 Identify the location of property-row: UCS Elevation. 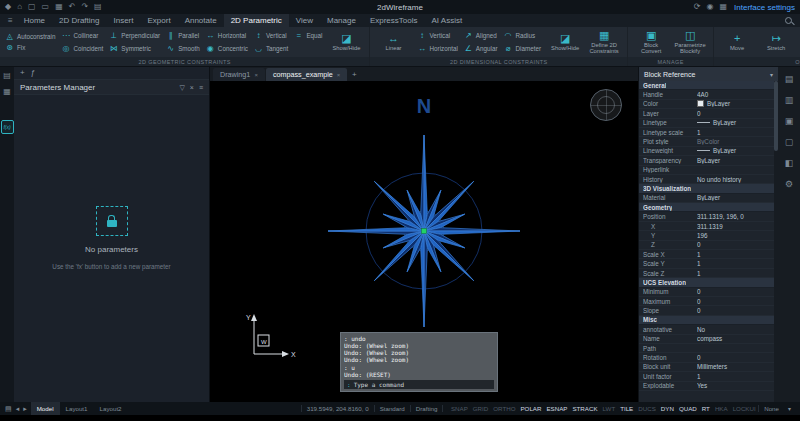
(708, 282).